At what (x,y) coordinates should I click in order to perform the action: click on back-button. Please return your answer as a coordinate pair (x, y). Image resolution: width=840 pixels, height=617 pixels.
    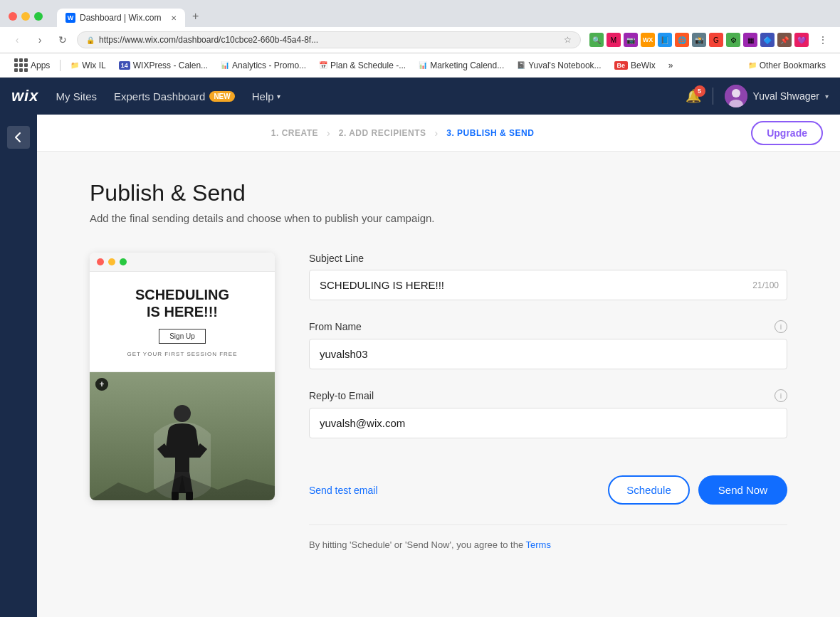
    Looking at the image, I should click on (19, 137).